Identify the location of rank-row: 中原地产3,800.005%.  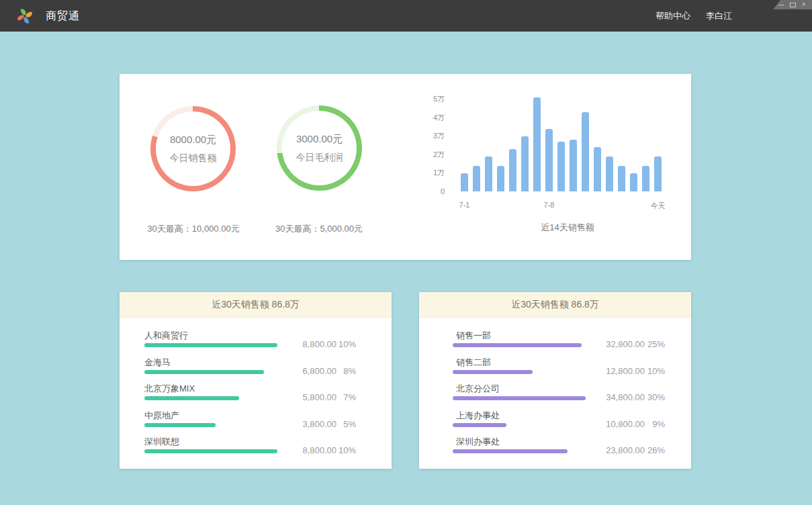
(268, 422).